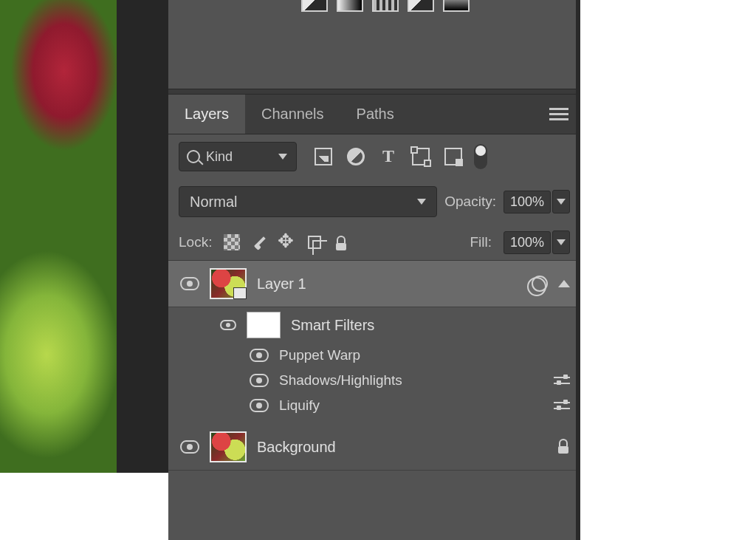 The width and height of the screenshot is (756, 540). I want to click on blend-mode-dropdown: Normal, so click(308, 202).